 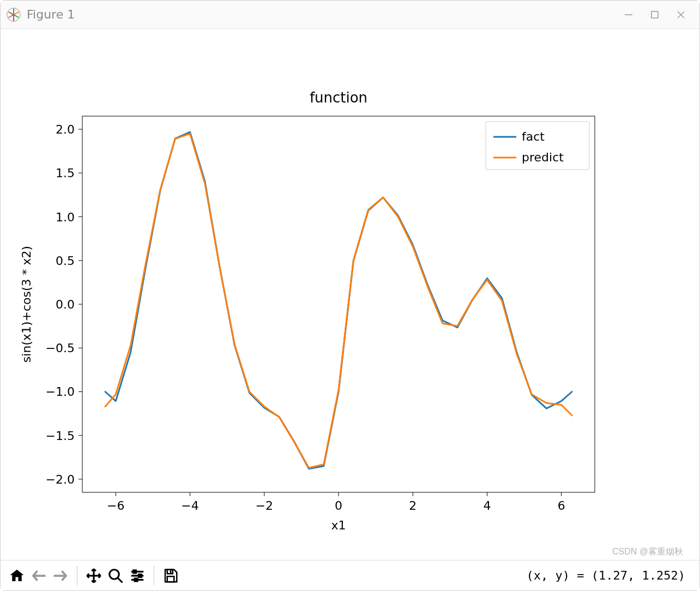 What do you see at coordinates (339, 506) in the screenshot?
I see `svg-text: 0` at bounding box center [339, 506].